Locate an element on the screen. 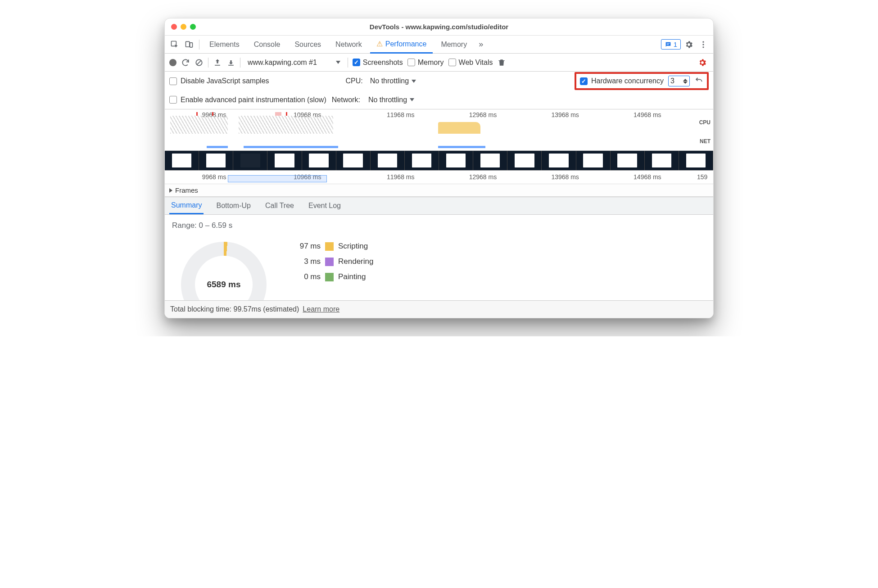 The width and height of the screenshot is (878, 588). save-profile-icon is located at coordinates (231, 63).